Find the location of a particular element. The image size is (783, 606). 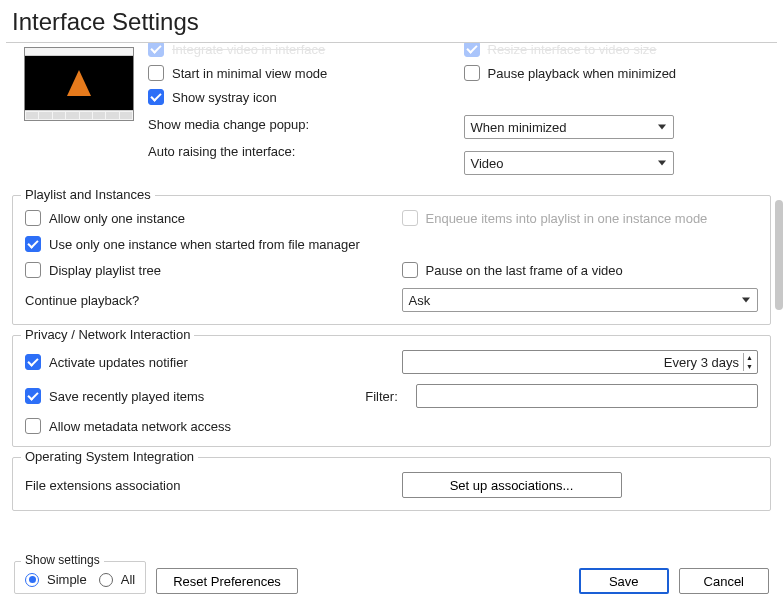

reset-preferences-button: Reset Preferences is located at coordinates (227, 581).